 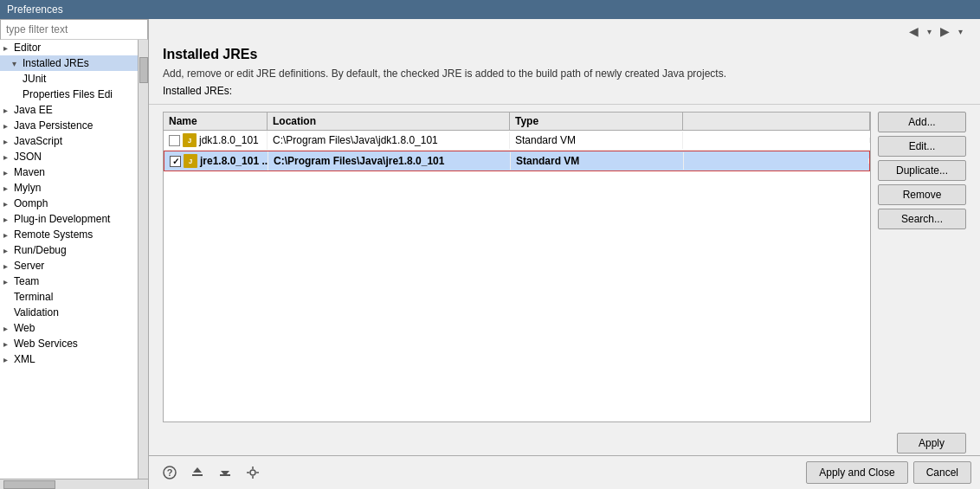 I want to click on sidebar-label-java-ee: Java EE, so click(x=33, y=110).